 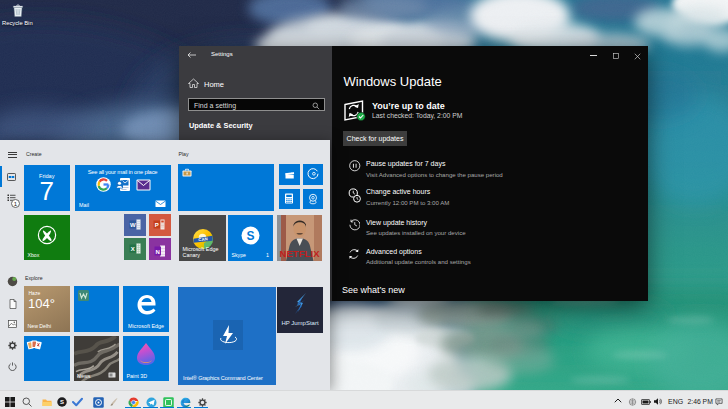 I want to click on svg-text: X, so click(x=132, y=249).